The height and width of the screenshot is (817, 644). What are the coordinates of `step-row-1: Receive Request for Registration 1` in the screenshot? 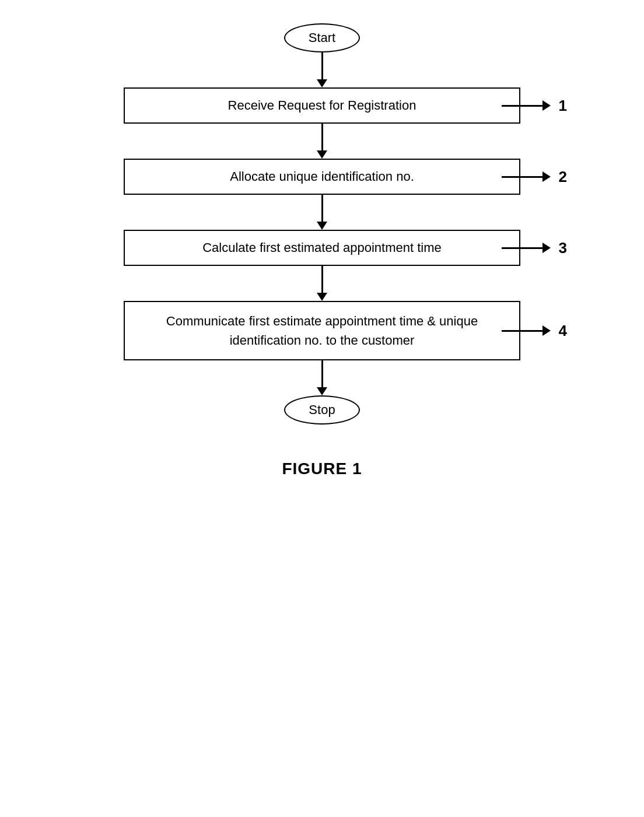 It's located at (322, 106).